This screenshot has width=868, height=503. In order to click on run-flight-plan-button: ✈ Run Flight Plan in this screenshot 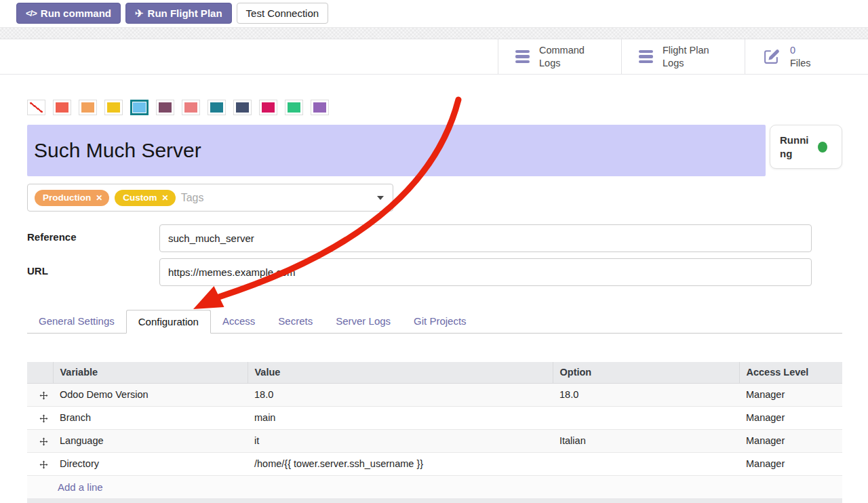, I will do `click(179, 14)`.